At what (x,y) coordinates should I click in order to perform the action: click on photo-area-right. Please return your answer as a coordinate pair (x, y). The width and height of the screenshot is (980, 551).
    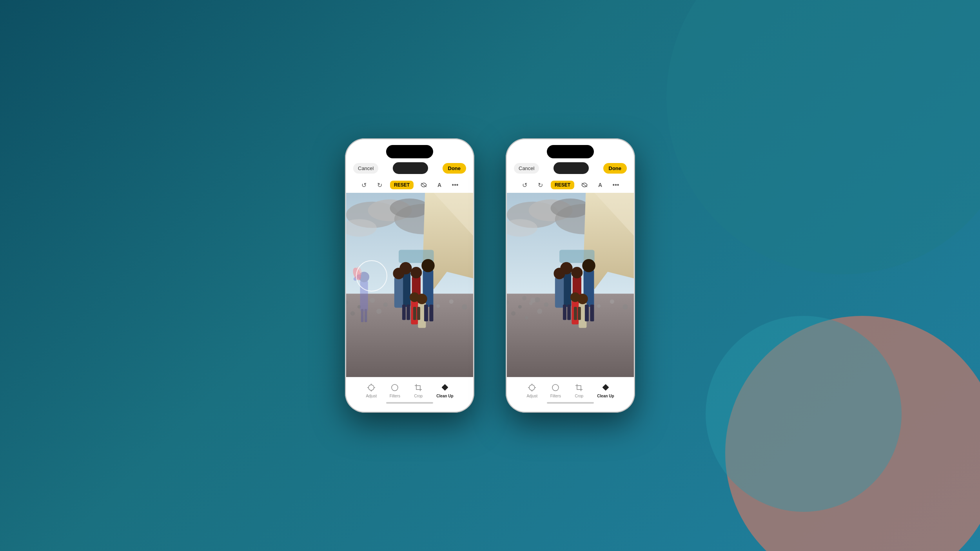
    Looking at the image, I should click on (570, 285).